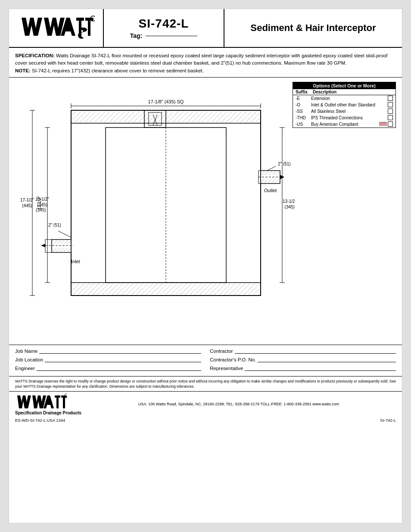  I want to click on suffix-o: -O, so click(303, 105).